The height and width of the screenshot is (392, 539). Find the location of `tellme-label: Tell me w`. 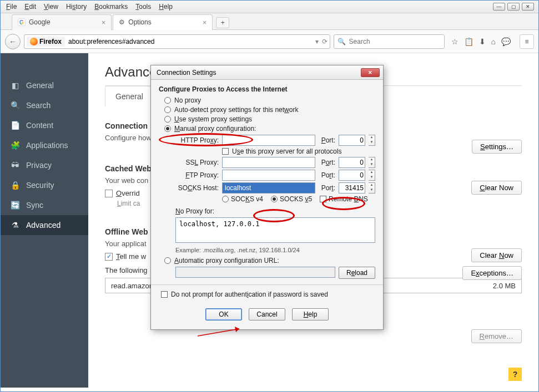

tellme-label: Tell me w is located at coordinates (131, 256).